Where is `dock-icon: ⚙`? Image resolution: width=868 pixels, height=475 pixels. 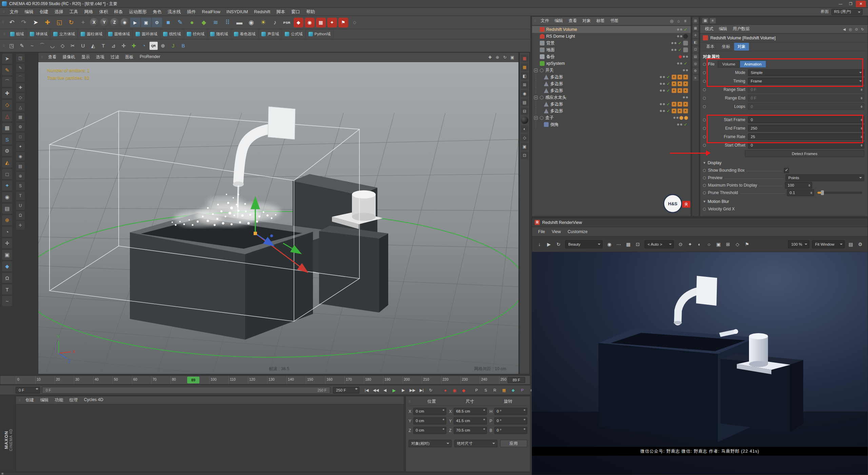
dock-icon: ⚙ is located at coordinates (696, 71).